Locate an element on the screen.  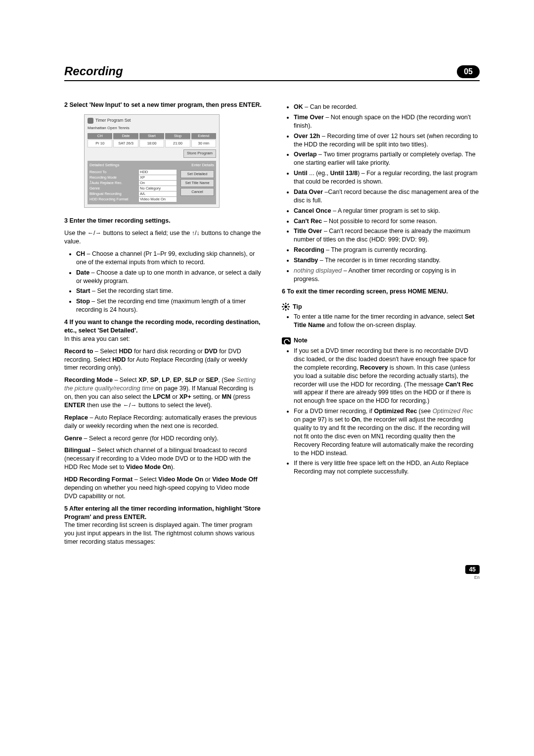
step-4-heading: 4 If you want to change the recording mo… is located at coordinates (162, 327).